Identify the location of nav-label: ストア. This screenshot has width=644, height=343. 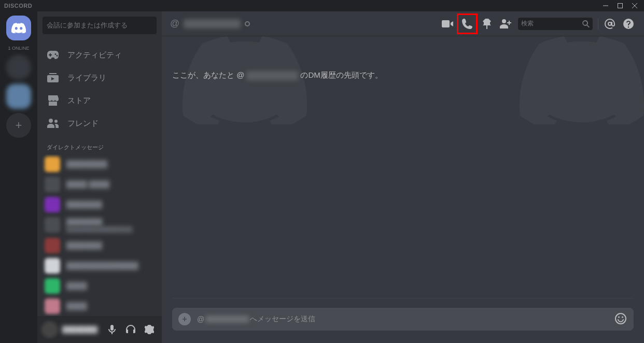
(79, 101).